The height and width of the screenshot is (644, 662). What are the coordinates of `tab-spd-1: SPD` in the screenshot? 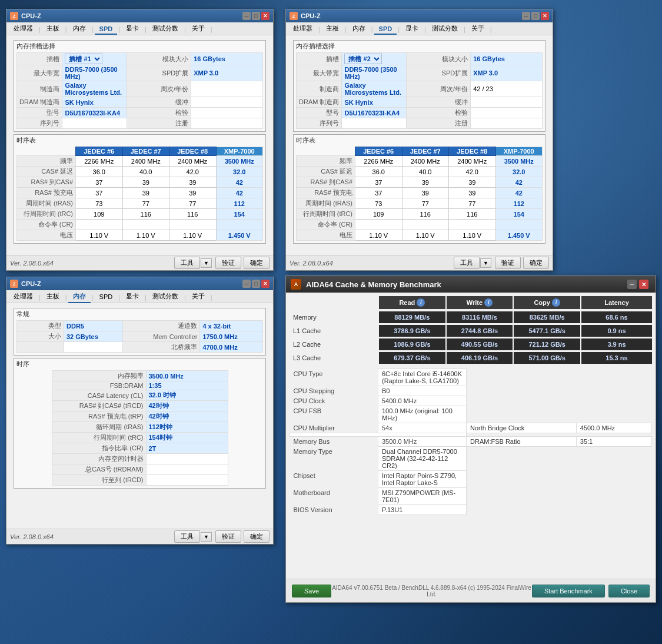 It's located at (106, 29).